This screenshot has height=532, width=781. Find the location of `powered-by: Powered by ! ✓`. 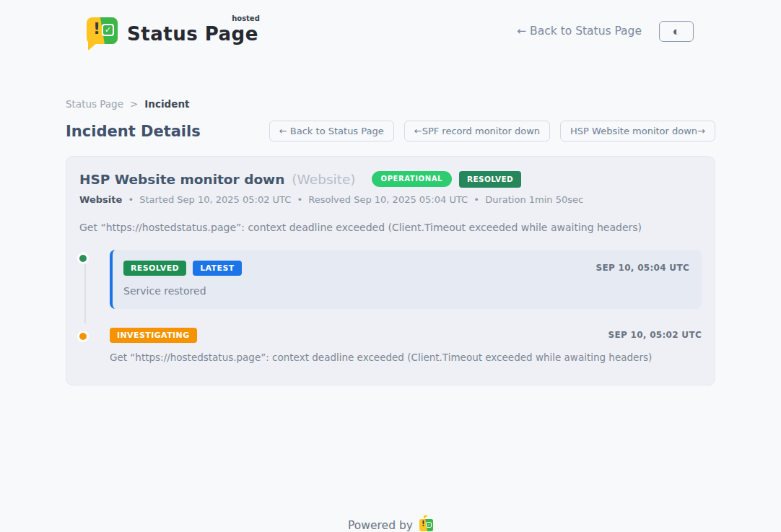

powered-by: Powered by ! ✓ is located at coordinates (390, 526).